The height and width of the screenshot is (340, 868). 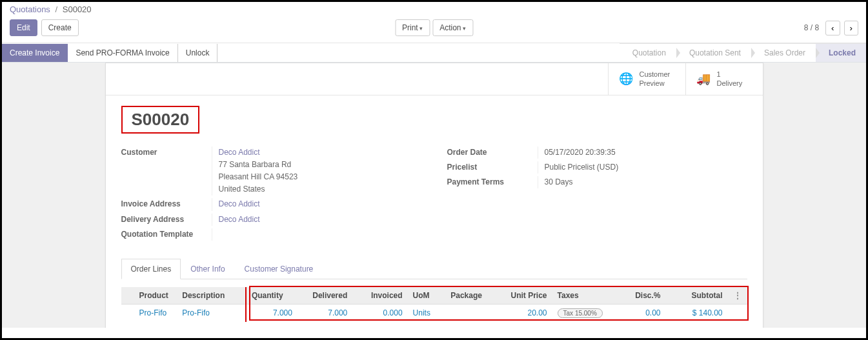 What do you see at coordinates (714, 53) in the screenshot?
I see `status-quotation-sent: Quotation Sent` at bounding box center [714, 53].